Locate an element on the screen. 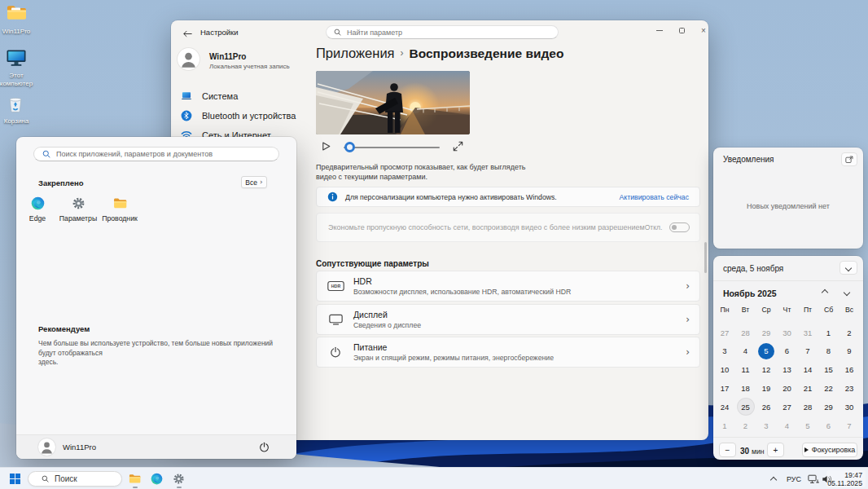 Image resolution: width=868 pixels, height=489 pixels. date: 05.11.2025 is located at coordinates (844, 483).